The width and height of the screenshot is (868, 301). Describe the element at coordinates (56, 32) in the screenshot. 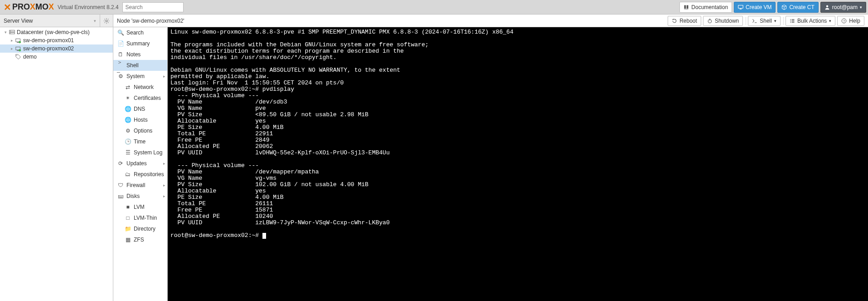

I see `tree-datacenter: ▾ Datacenter (sw-demo-pve-cls)` at that location.